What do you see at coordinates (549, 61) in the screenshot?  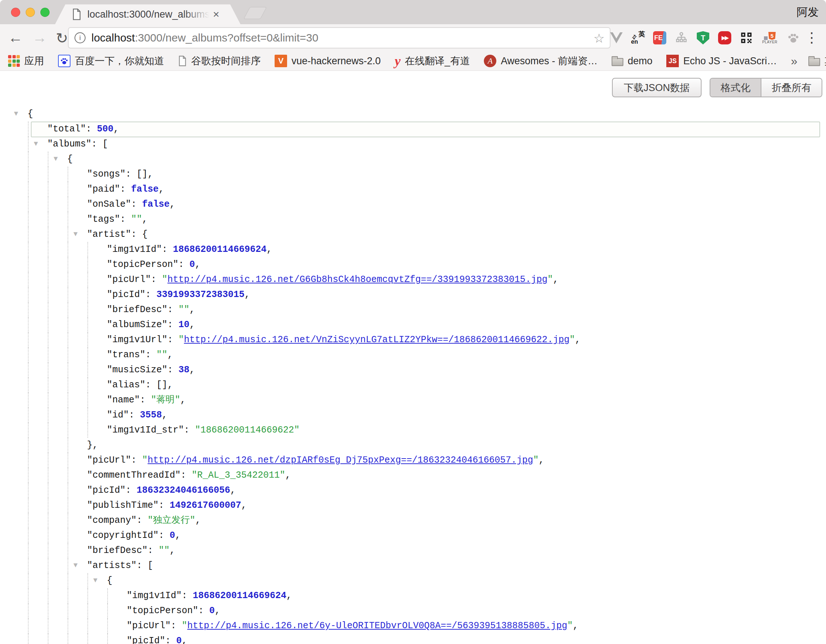 I see `bookmark-label: Awesomes - 前端资…` at bounding box center [549, 61].